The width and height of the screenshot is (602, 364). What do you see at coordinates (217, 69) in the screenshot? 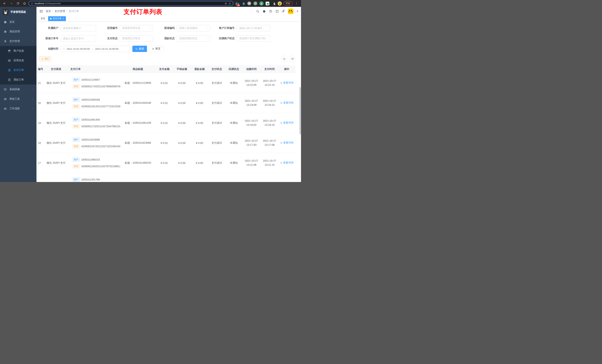
I see `col-header-status: 支付状态` at bounding box center [217, 69].